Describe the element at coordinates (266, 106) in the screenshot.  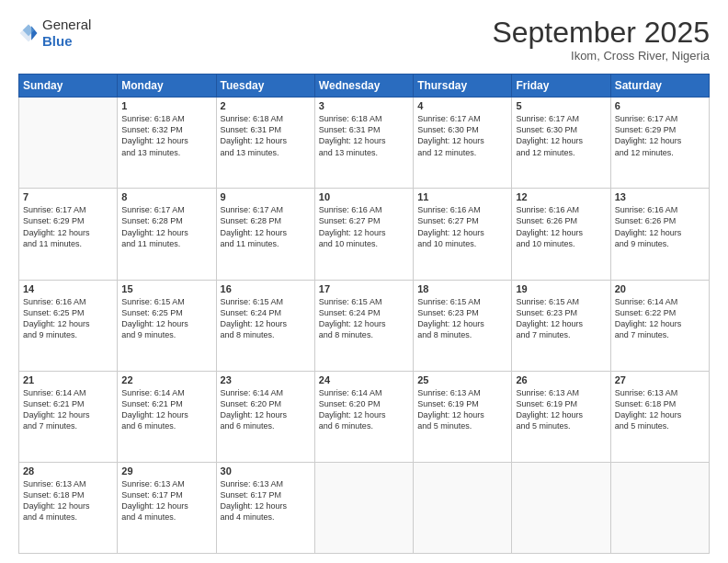
I see `day-number: 2` at that location.